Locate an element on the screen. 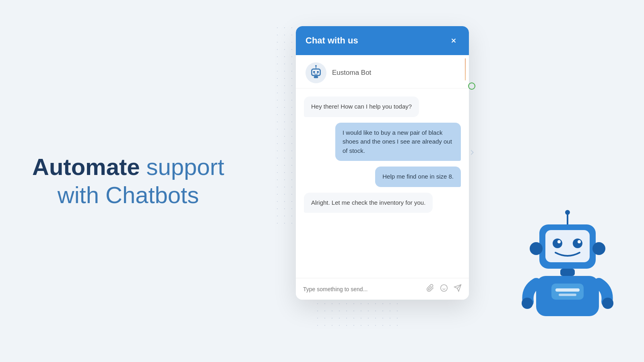  deco-circle is located at coordinates (472, 86).